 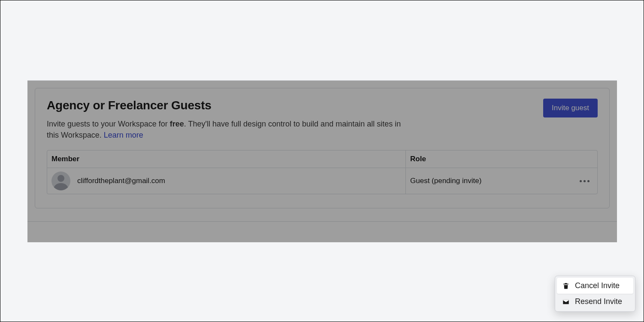 I want to click on menu-item-label: Resend Invite, so click(x=599, y=302).